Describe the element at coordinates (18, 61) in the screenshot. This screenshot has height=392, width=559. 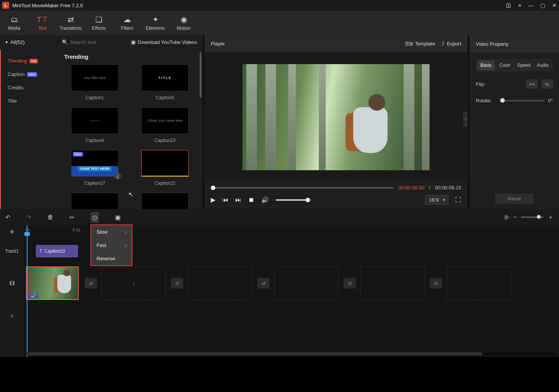
I see `category-label: Trending` at that location.